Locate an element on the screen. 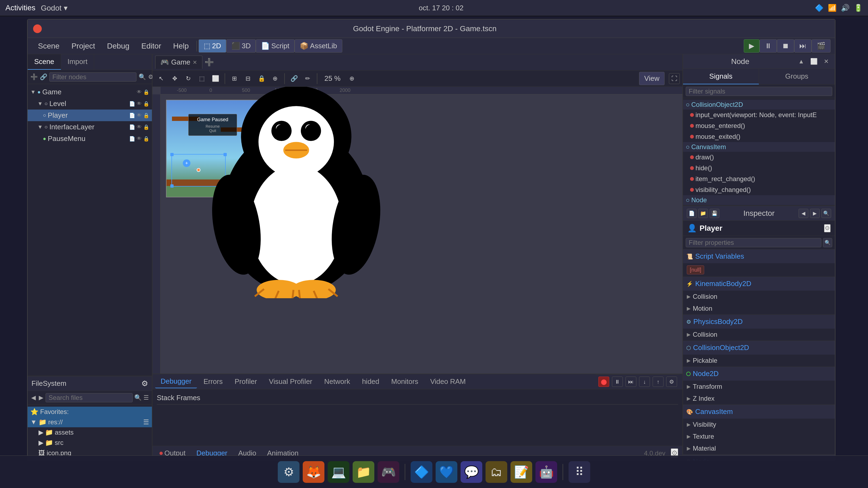  window-close-button is located at coordinates (37, 29).